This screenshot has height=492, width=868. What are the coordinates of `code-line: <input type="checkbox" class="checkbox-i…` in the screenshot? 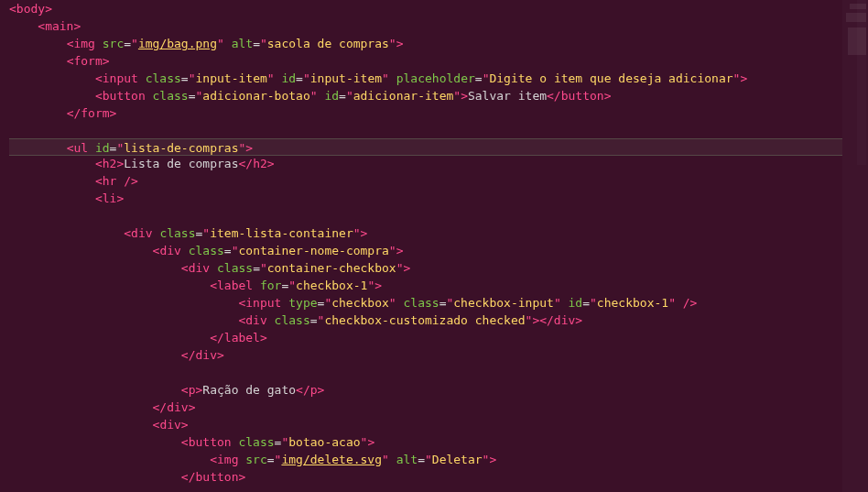 It's located at (439, 302).